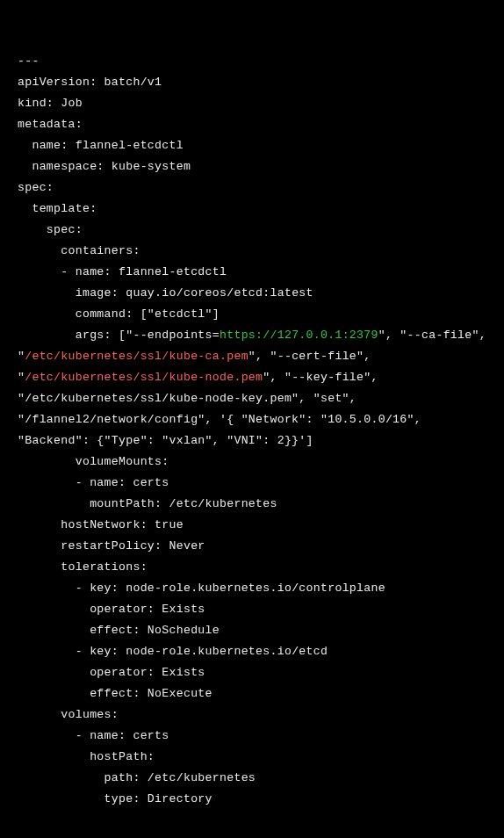  Describe the element at coordinates (100, 146) in the screenshot. I see `code-line: name: flannel-etcdctl` at that location.